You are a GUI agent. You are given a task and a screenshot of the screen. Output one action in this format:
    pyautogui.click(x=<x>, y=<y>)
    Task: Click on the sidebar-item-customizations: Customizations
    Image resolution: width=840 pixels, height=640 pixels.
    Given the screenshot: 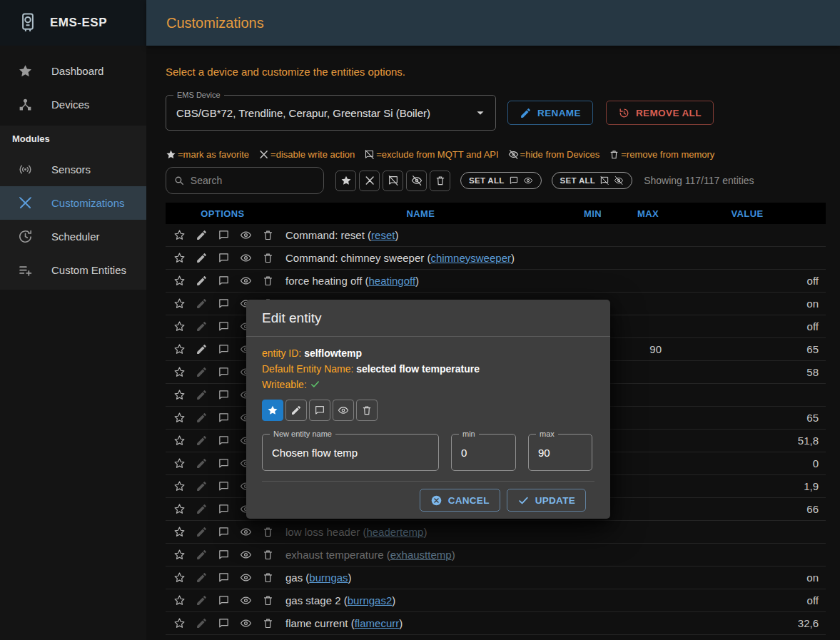 What is the action you would take?
    pyautogui.click(x=73, y=203)
    